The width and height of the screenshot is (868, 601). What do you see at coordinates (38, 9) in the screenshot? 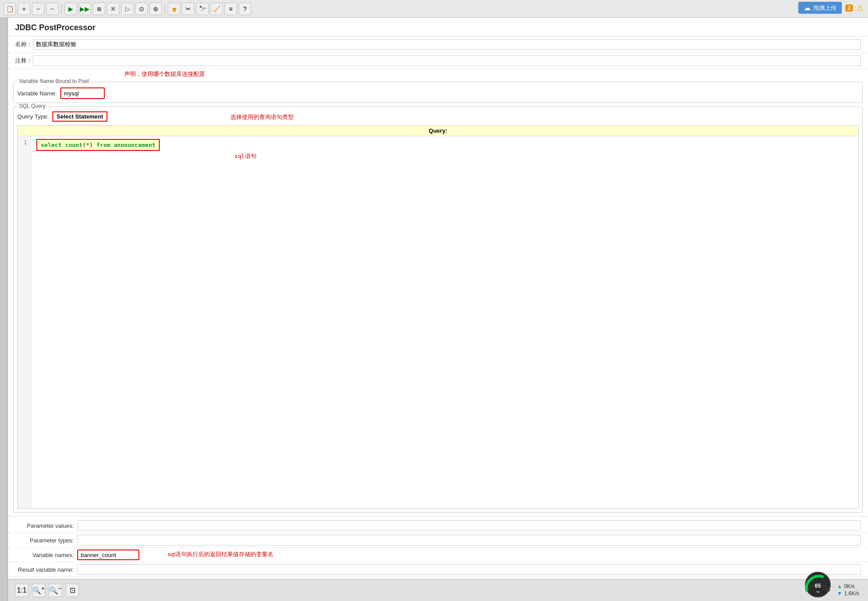
I see `remove-icon: −` at bounding box center [38, 9].